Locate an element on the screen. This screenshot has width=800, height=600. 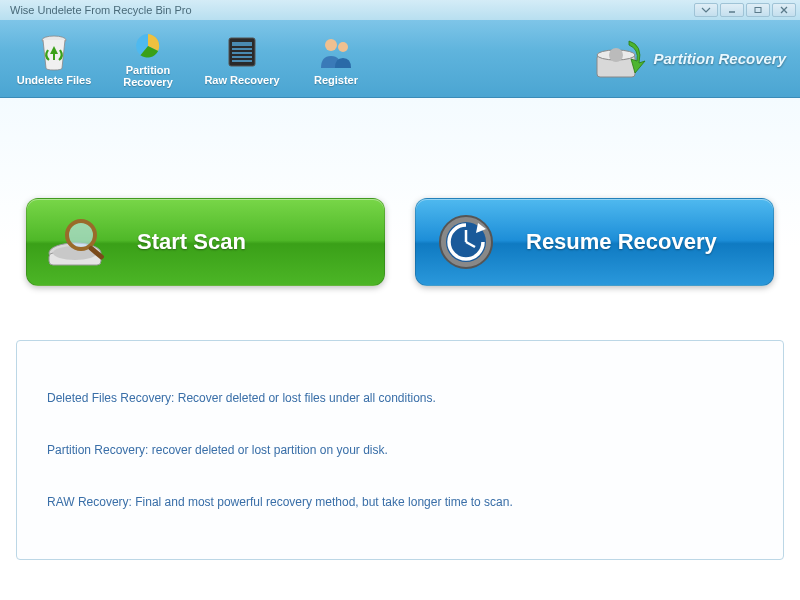
toolbar-label: Register is located at coordinates (336, 80).